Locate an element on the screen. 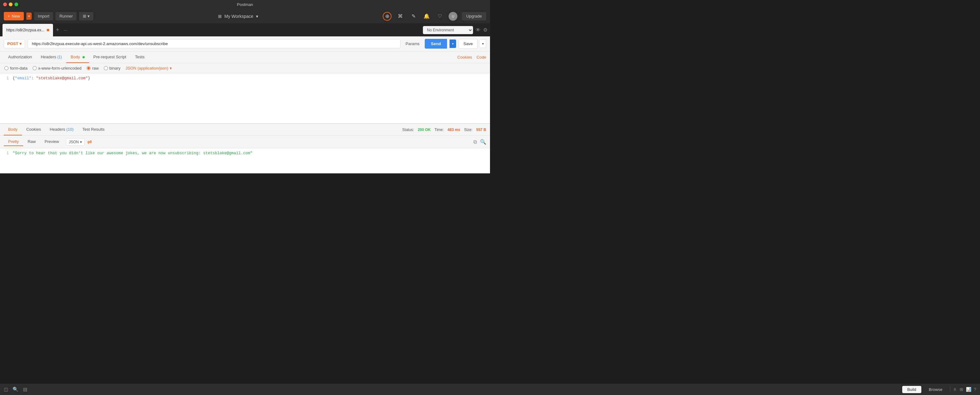  tab-bar-right: No Environment 👁 ⚙ is located at coordinates (455, 30).